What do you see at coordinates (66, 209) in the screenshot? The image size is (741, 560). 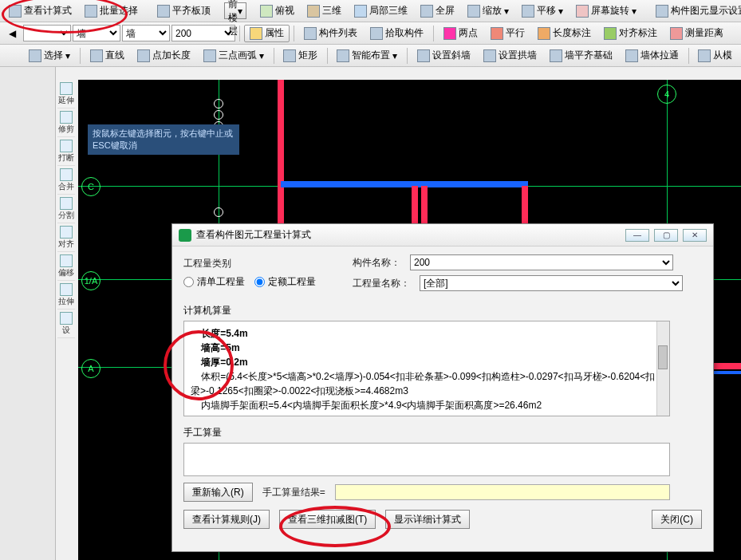 I see `vtool-split: 分割` at bounding box center [66, 209].